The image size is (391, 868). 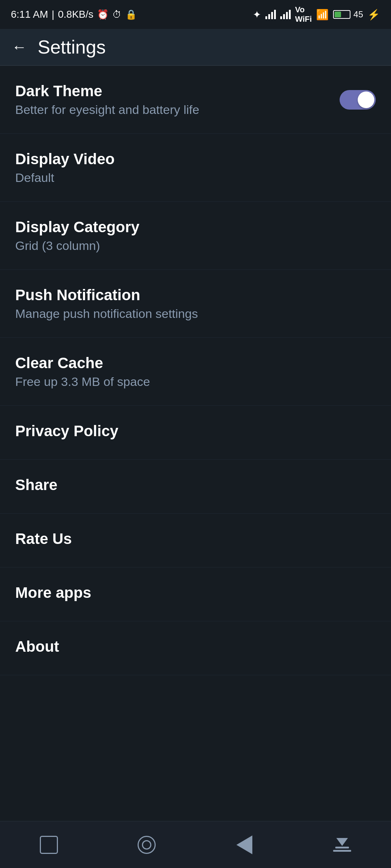 I want to click on display-video-text: Display Video Default, so click(x=196, y=168).